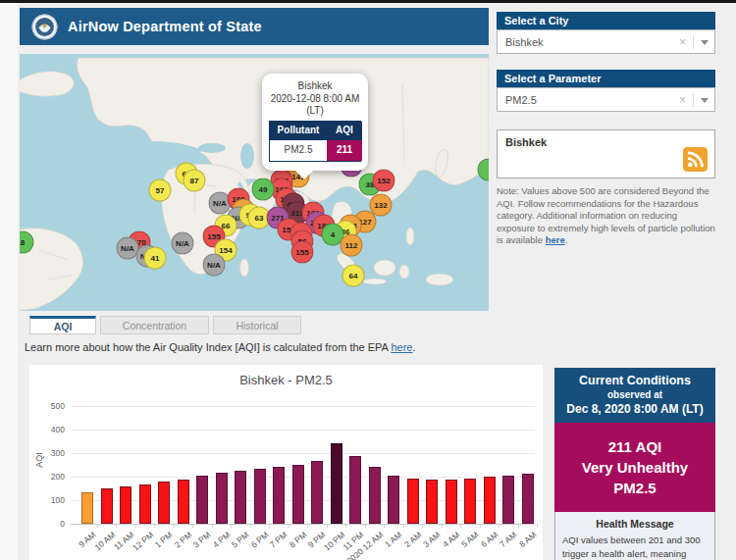 This screenshot has height=560, width=736. I want to click on city-clear-icon: ×, so click(687, 42).